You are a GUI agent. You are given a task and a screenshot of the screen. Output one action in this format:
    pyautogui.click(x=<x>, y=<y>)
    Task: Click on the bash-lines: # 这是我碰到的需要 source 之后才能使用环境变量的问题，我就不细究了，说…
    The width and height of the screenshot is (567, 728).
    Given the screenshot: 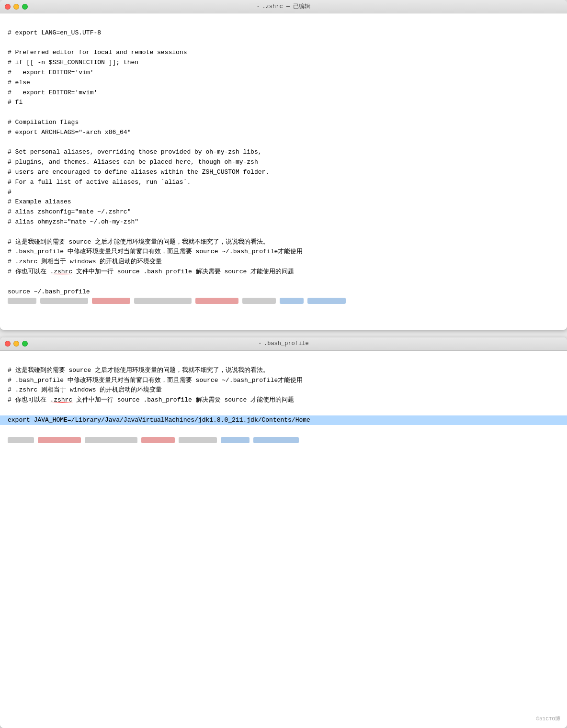 What is the action you would take?
    pyautogui.click(x=155, y=385)
    